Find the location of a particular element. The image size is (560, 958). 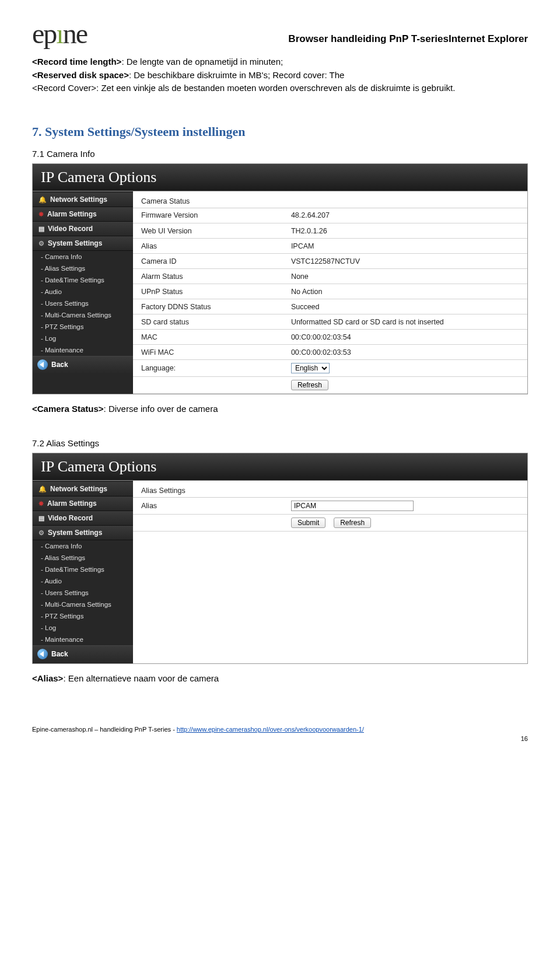

subsection-7-2: 7.2 Alias Settings is located at coordinates (280, 443).